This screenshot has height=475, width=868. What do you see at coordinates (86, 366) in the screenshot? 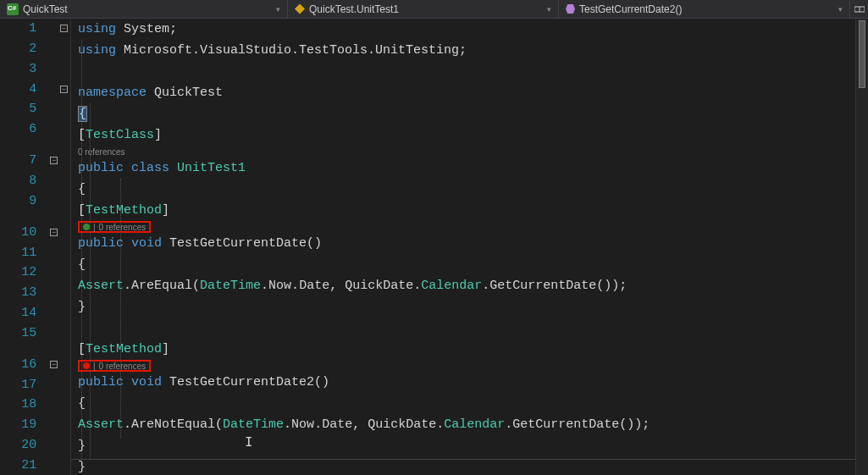
I see `test-fail-icon` at bounding box center [86, 366].